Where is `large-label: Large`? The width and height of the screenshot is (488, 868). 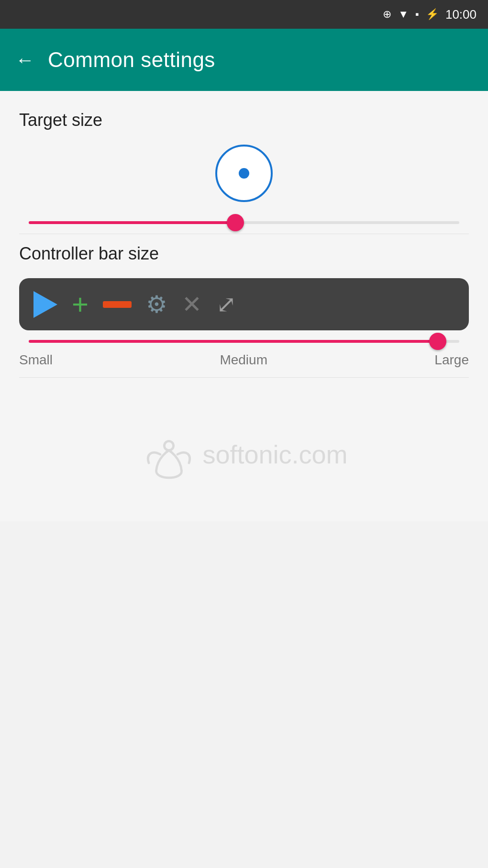
large-label: Large is located at coordinates (452, 360).